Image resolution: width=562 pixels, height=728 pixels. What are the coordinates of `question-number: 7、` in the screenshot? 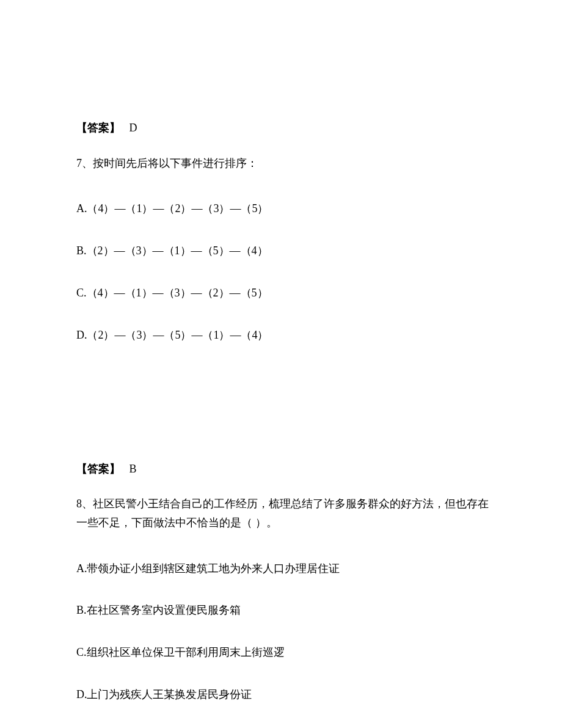 It's located at (84, 163).